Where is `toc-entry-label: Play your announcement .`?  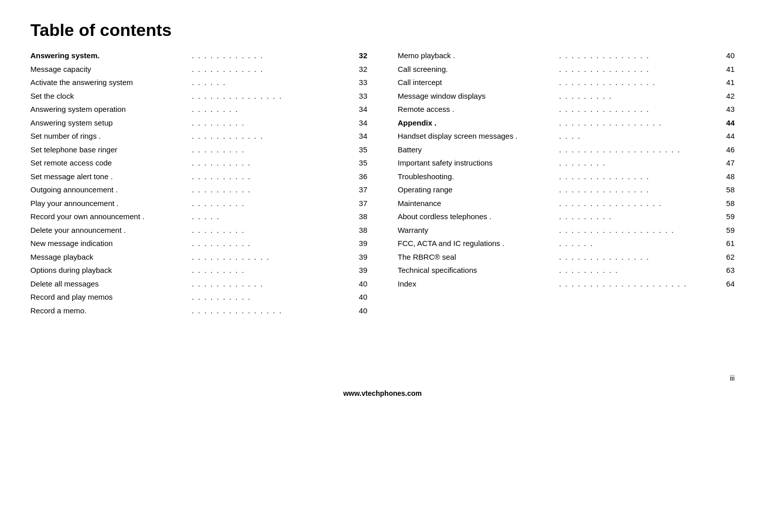 toc-entry-label: Play your announcement . is located at coordinates (110, 203).